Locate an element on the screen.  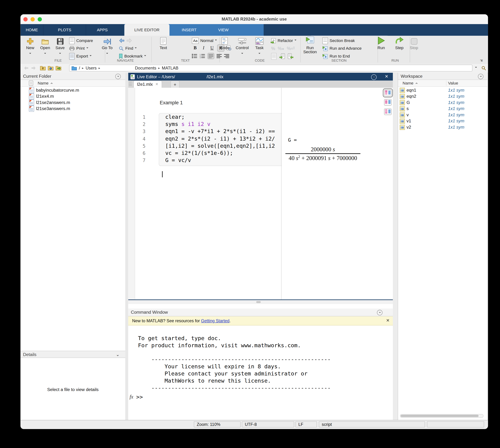
output-side-by-side-icon is located at coordinates (388, 93).